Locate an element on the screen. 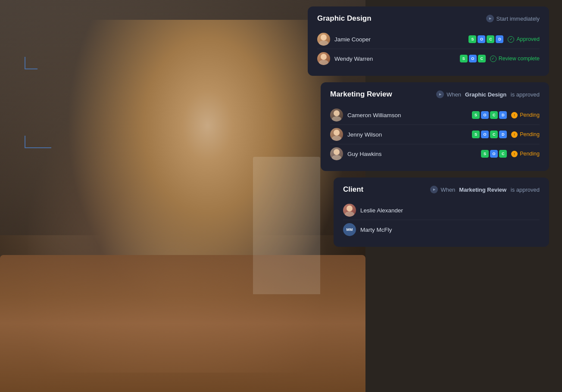 This screenshot has width=562, height=392. person-name-guy: Guy Hawkins is located at coordinates (365, 154).